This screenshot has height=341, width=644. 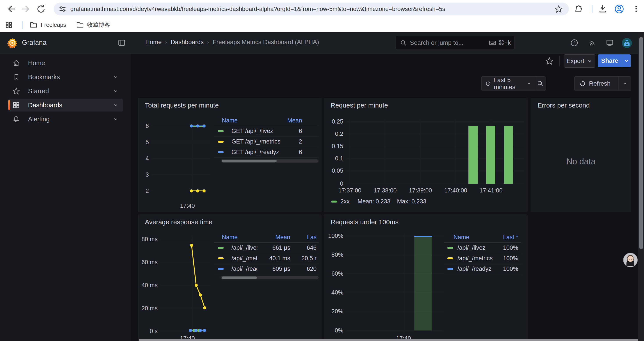 I want to click on bookmark-folder-freeleaps: Freeleaps, so click(x=48, y=25).